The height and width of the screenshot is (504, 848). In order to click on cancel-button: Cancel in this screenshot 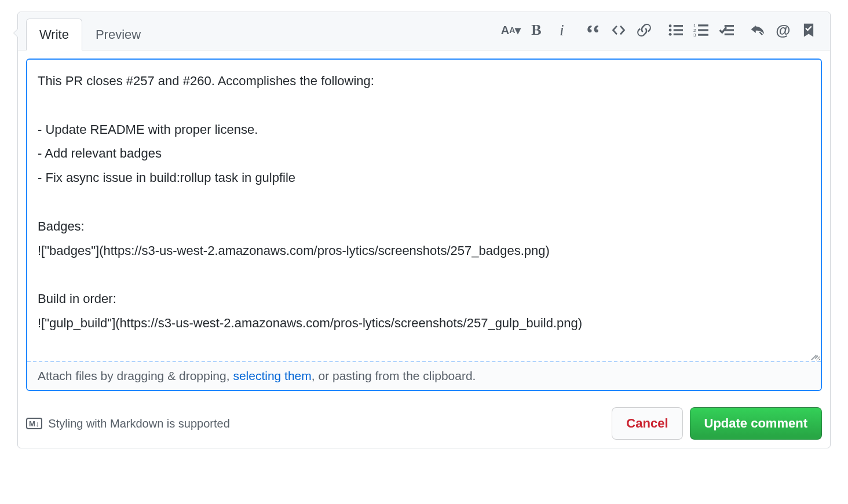, I will do `click(647, 423)`.